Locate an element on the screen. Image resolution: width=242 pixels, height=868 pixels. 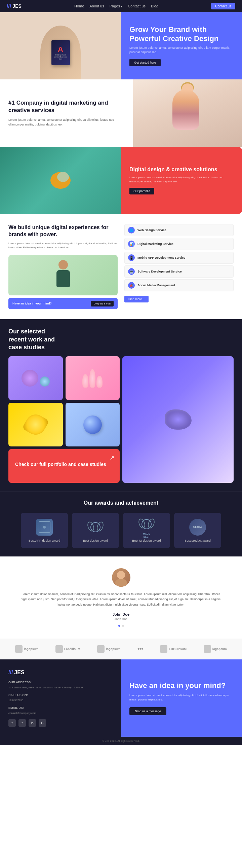
service-icon-3: 📱 is located at coordinates (131, 258).